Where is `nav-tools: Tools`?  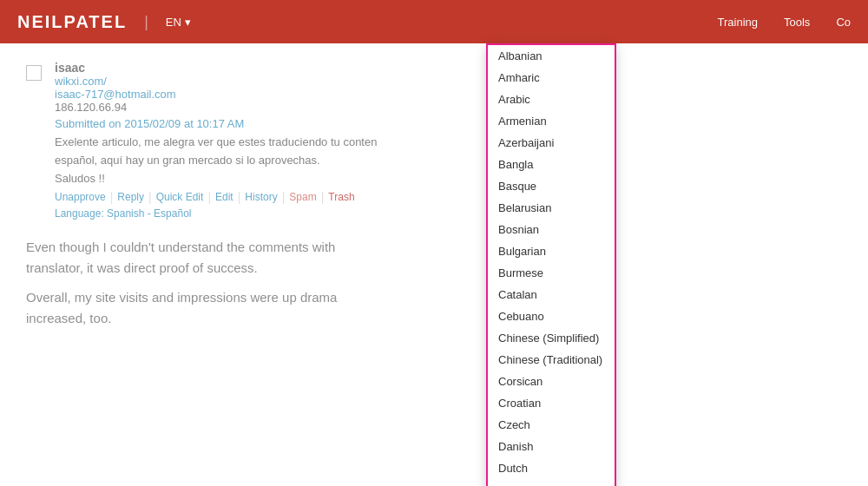
nav-tools: Tools is located at coordinates (797, 23).